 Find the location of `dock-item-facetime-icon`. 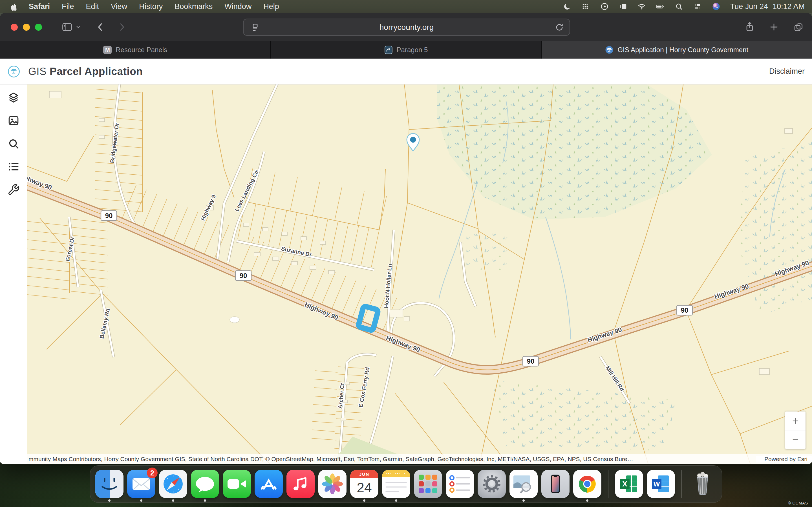

dock-item-facetime-icon is located at coordinates (237, 484).